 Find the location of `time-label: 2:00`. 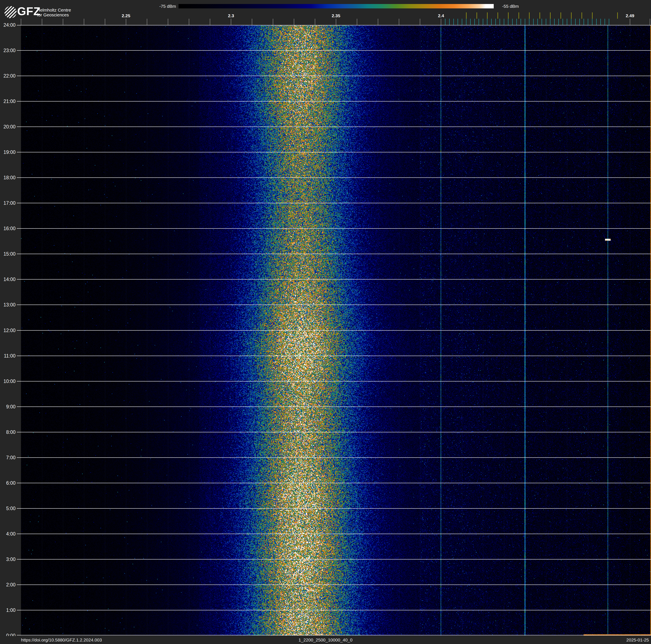

time-label: 2:00 is located at coordinates (8, 585).